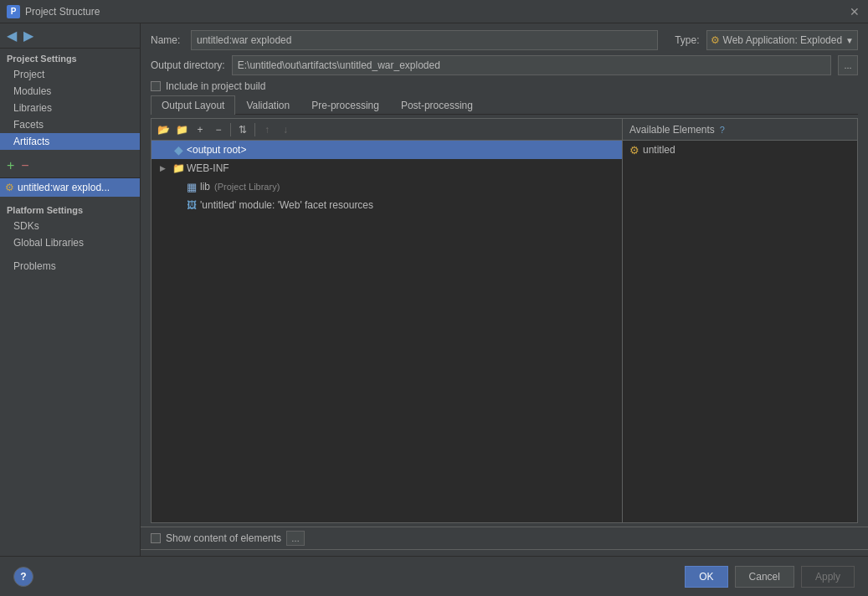 Image resolution: width=868 pixels, height=596 pixels. Describe the element at coordinates (167, 40) in the screenshot. I see `name-label: Name:` at that location.